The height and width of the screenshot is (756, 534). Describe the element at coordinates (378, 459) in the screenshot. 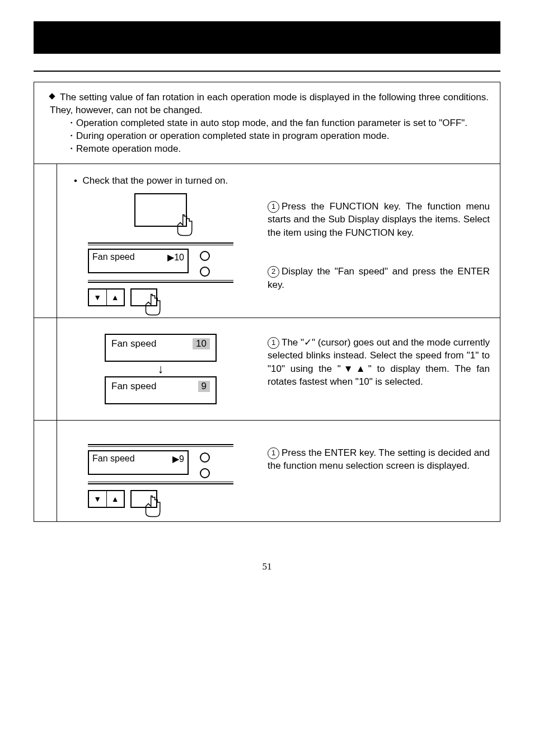

I see `step3-text-1: Press the ENTER key. The setting is deci…` at that location.